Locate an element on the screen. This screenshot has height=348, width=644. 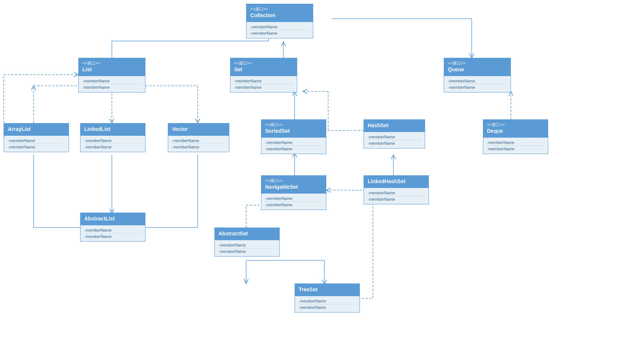
class-Set-body: -memberName -memberName is located at coordinates (264, 84).